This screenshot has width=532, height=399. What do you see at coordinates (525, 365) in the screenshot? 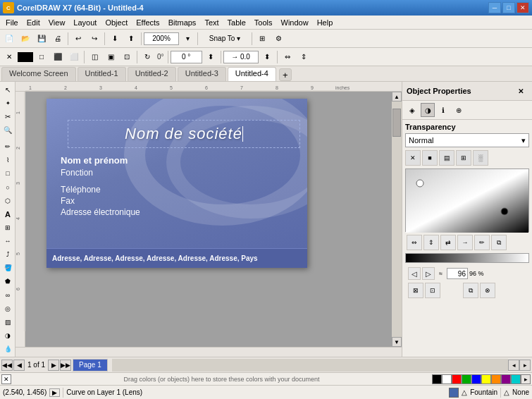
I see `scroll-right-button: ▸` at bounding box center [525, 365].